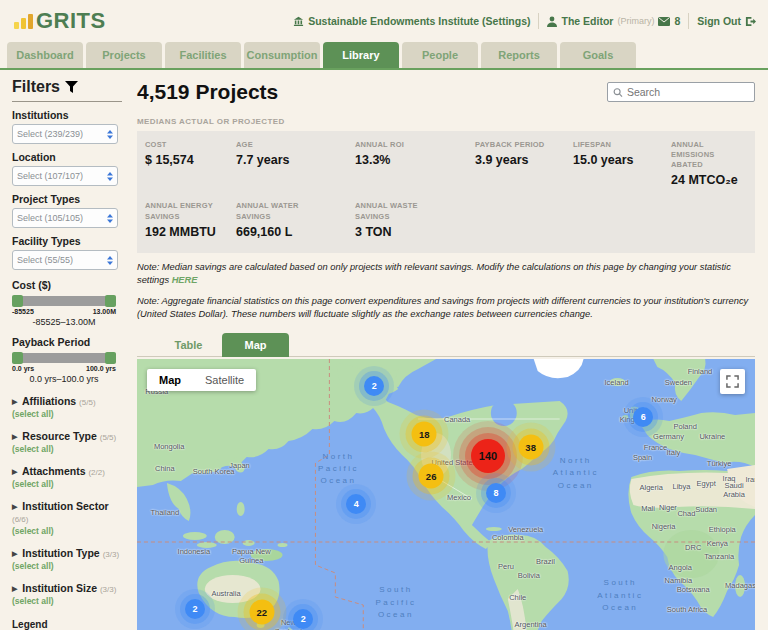  Describe the element at coordinates (415, 220) in the screenshot. I see `stat: ANNUAL WASTE SAVINGS 3 TON` at that location.